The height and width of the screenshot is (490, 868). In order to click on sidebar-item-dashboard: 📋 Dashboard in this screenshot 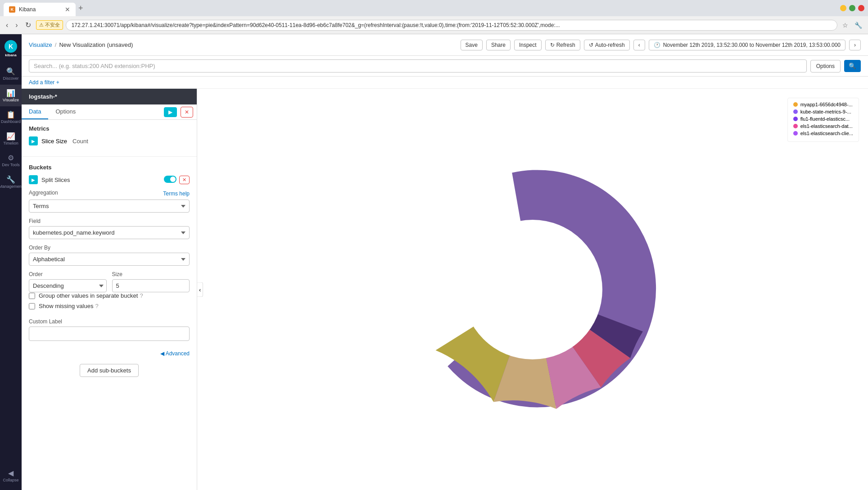, I will do `click(11, 117)`.